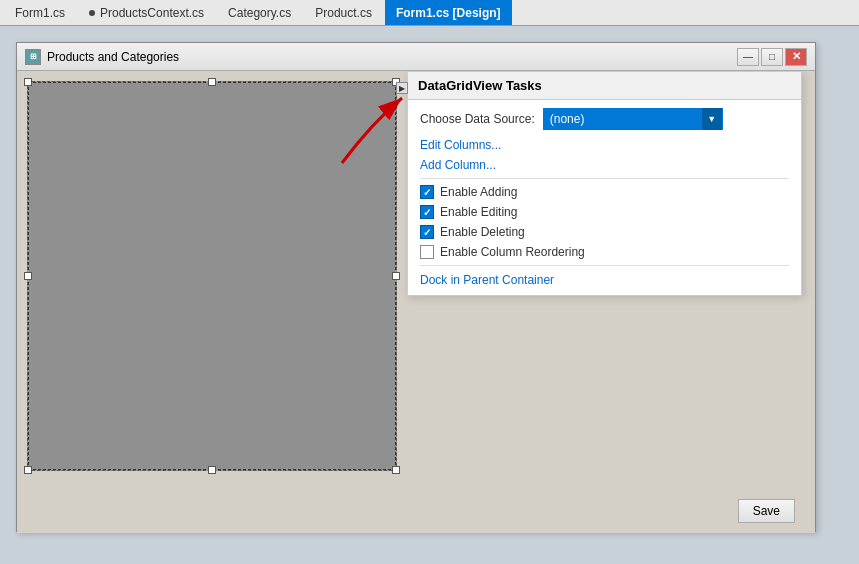  Describe the element at coordinates (482, 232) in the screenshot. I see `checkbox-label-enable-deleting: Enable Deleting` at that location.